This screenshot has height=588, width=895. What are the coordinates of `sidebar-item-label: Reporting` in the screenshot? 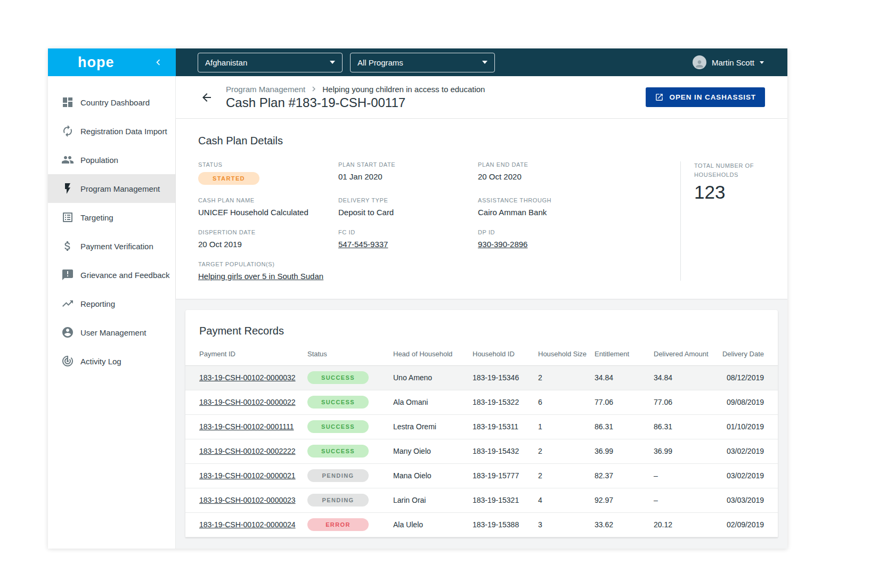 It's located at (98, 304).